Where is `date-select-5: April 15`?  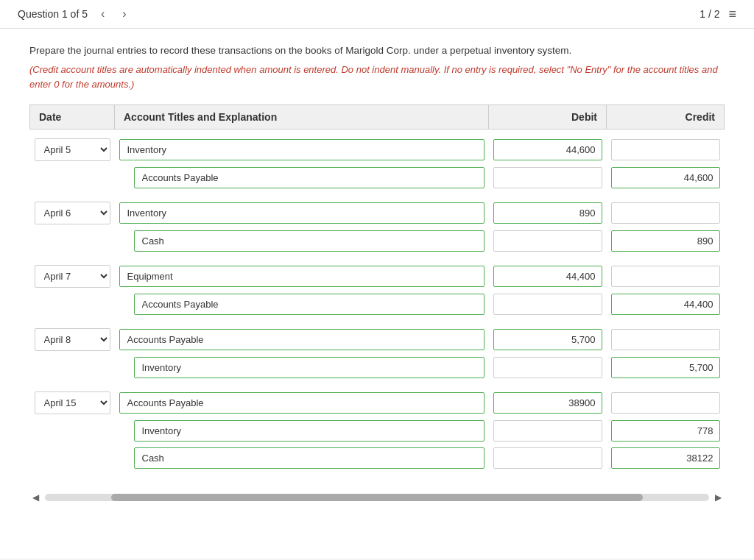
date-select-5: April 15 is located at coordinates (72, 403).